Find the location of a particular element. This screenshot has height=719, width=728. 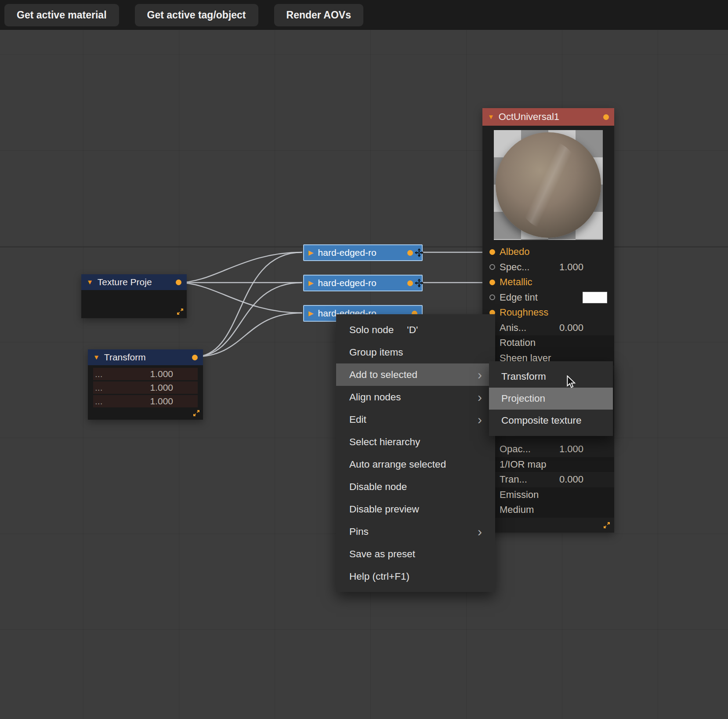

menu-item-label: Align nodes is located at coordinates (375, 397).